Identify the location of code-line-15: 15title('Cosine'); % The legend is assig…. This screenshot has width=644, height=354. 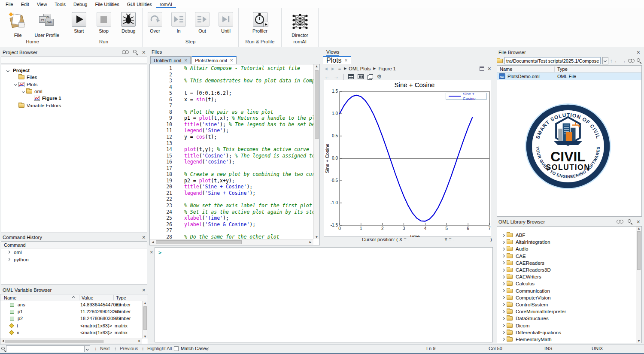
(232, 156).